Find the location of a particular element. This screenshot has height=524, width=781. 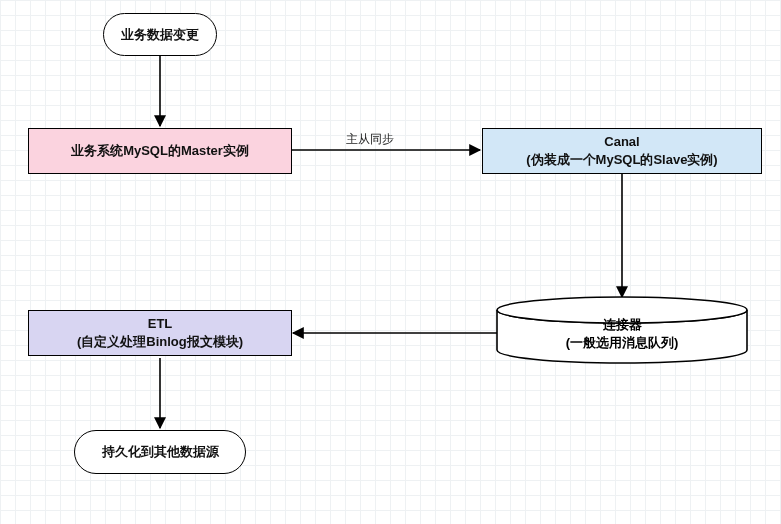

canal-node: Canal (伪装成一个MySQL的Slave实例) is located at coordinates (622, 151).